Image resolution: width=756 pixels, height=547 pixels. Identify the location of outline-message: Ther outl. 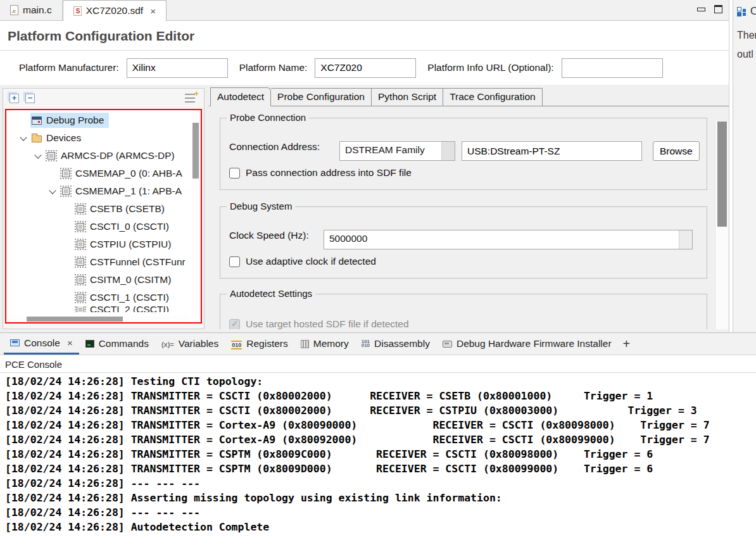
(745, 41).